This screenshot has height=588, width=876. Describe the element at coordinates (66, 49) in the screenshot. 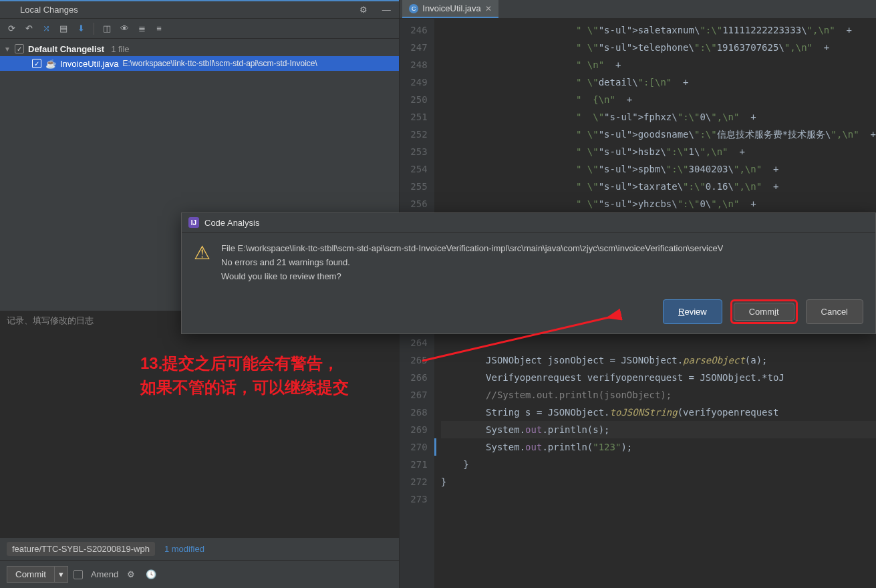

I see `changelist-name: Default Changelist` at that location.